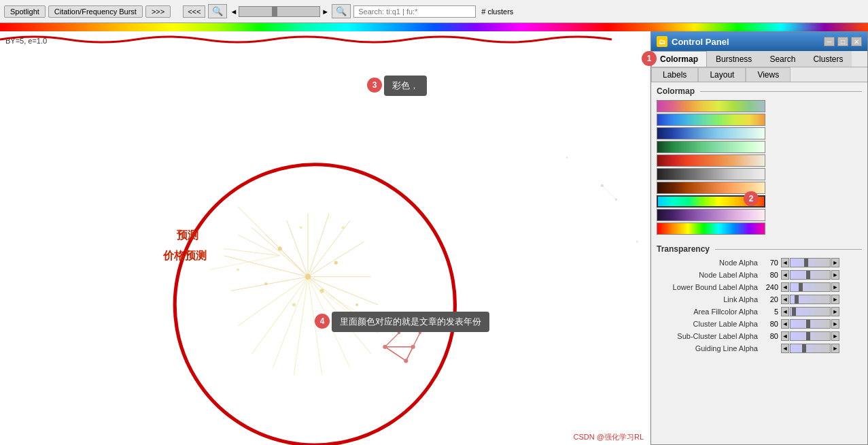  I want to click on lower-bound-label-alpha-label: Lower Bound Label Alpha, so click(710, 287).